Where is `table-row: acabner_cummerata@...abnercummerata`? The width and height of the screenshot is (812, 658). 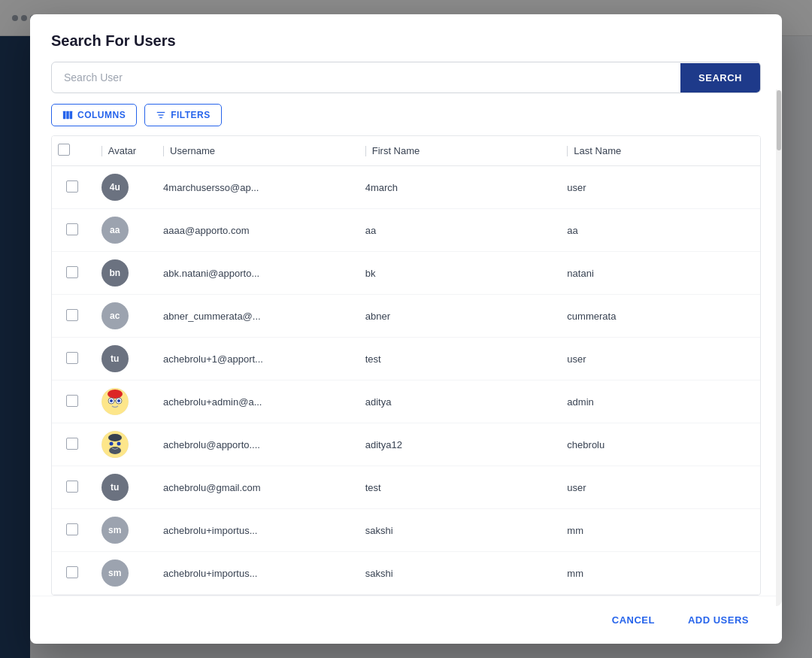 table-row: acabner_cummerata@...abnercummerata is located at coordinates (406, 316).